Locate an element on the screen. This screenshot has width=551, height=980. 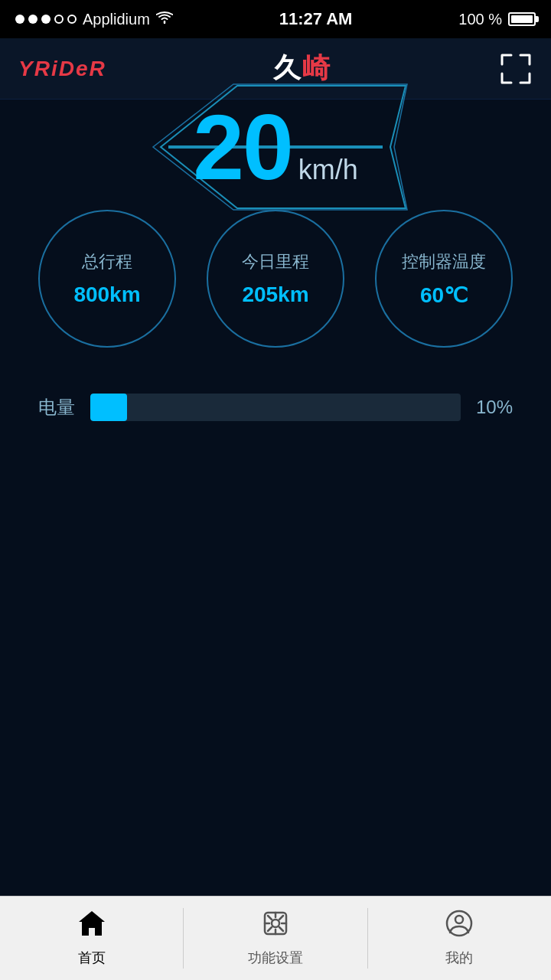
stats-row: 总行程 800km 今日里程 205km 控制器温度 60℃ is located at coordinates (276, 279).